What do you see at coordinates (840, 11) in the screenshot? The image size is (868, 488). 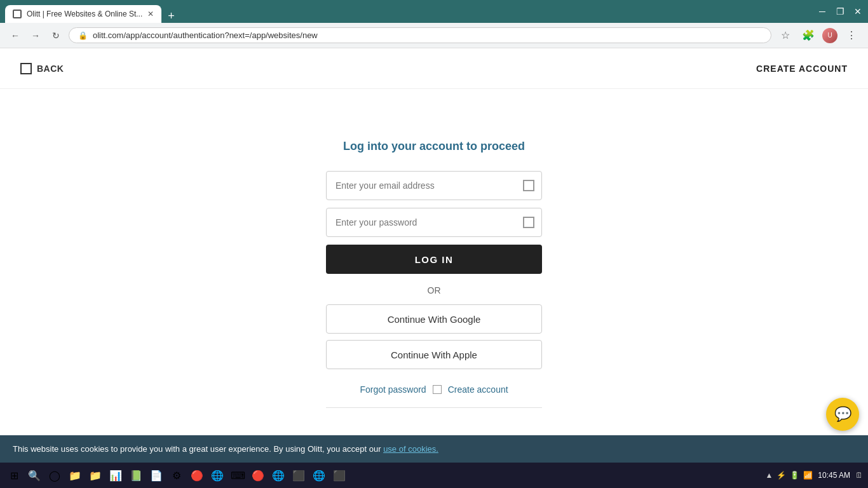 I see `restore-button: ❐` at bounding box center [840, 11].